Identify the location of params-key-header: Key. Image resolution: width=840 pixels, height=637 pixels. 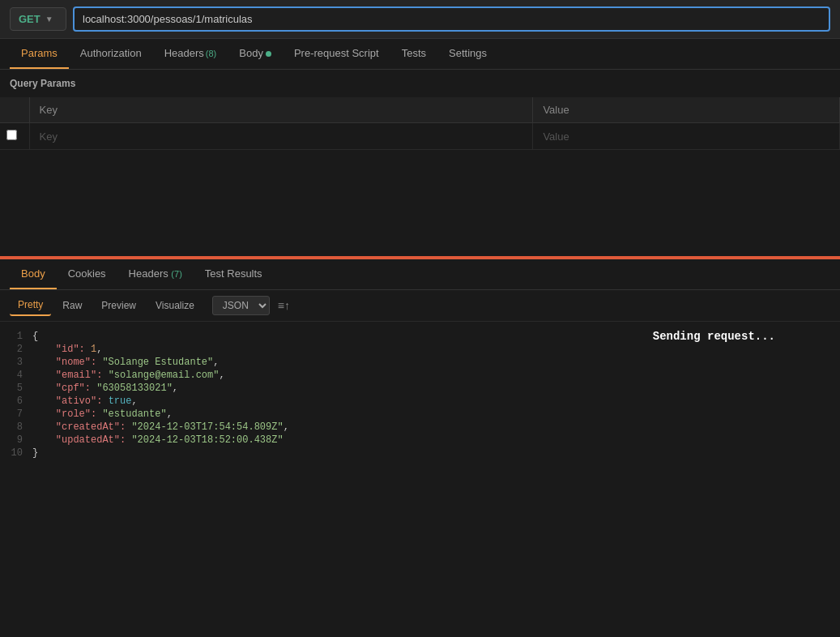
(281, 110).